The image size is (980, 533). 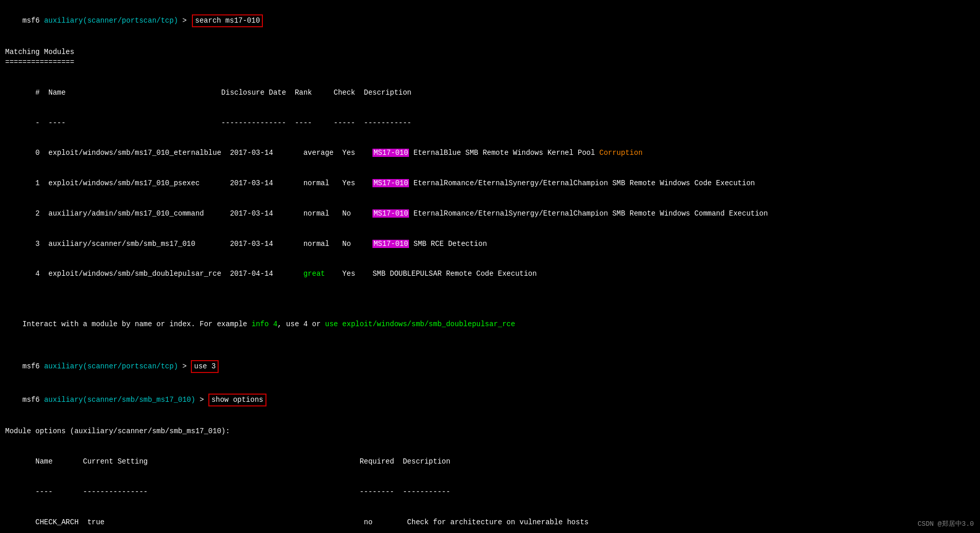 What do you see at coordinates (946, 524) in the screenshot?
I see `watermark: CSDN @郑居中3.0` at bounding box center [946, 524].